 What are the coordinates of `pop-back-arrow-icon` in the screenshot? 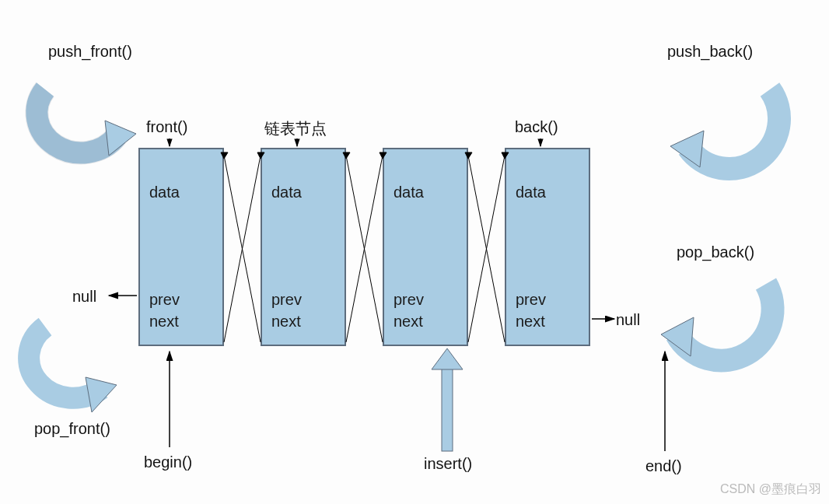 It's located at (717, 322).